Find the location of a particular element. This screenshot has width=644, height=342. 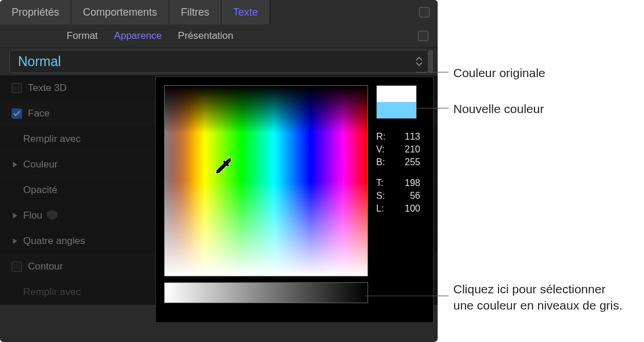

label-fillwith2: Remplir avec is located at coordinates (52, 292).